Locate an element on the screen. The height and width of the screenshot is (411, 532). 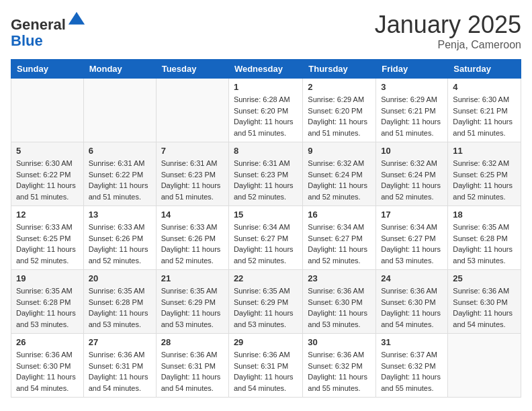
calendar-cell: 31Sunrise: 6:37 AMSunset: 6:32 PMDayligh… is located at coordinates (412, 365).